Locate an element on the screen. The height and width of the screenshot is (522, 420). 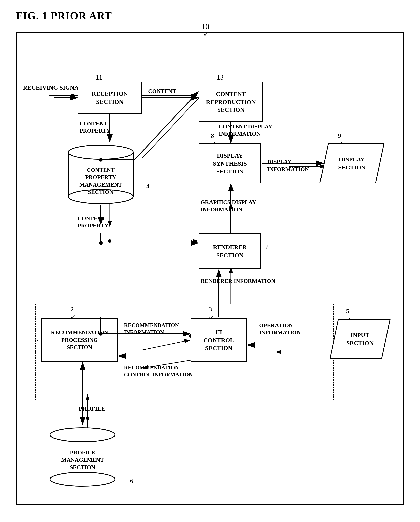
input-section-box: INPUTSECTION is located at coordinates (360, 339).